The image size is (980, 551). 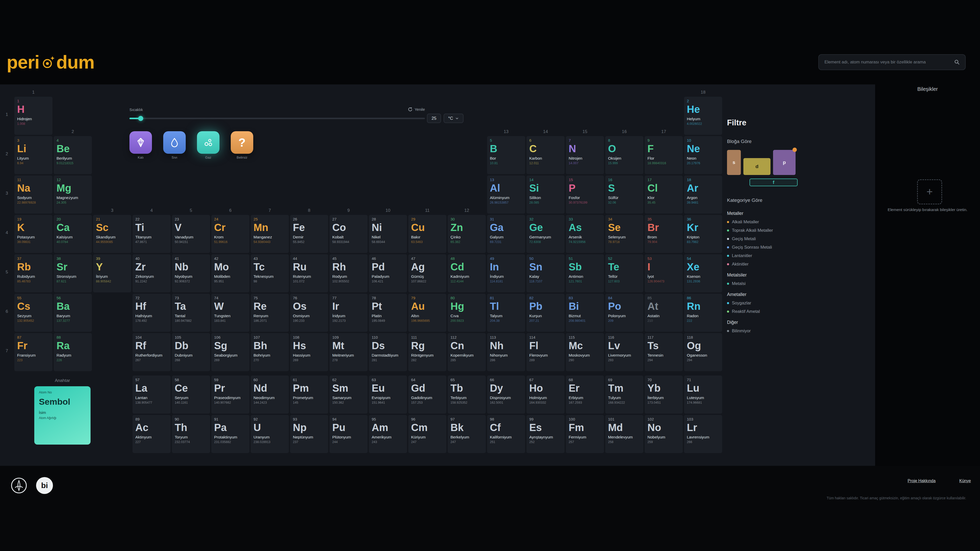 I want to click on category-filter: Geçiş Metali, so click(x=783, y=239).